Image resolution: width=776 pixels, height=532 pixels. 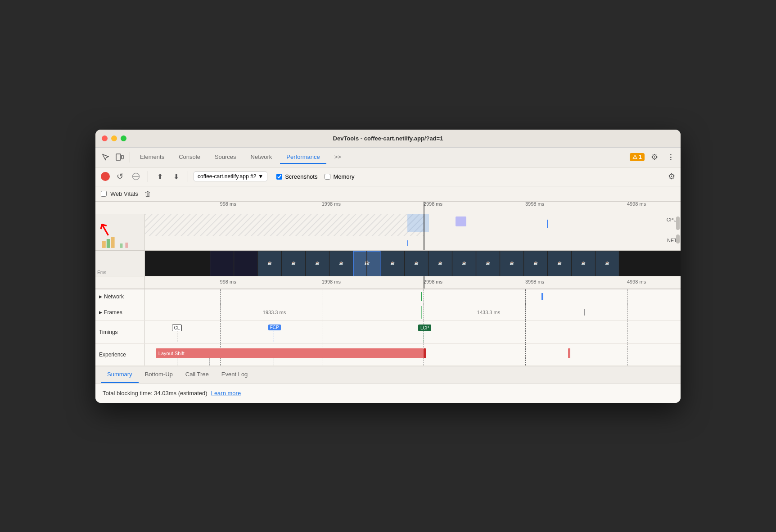 I want to click on memory-checkbox, so click(x=328, y=176).